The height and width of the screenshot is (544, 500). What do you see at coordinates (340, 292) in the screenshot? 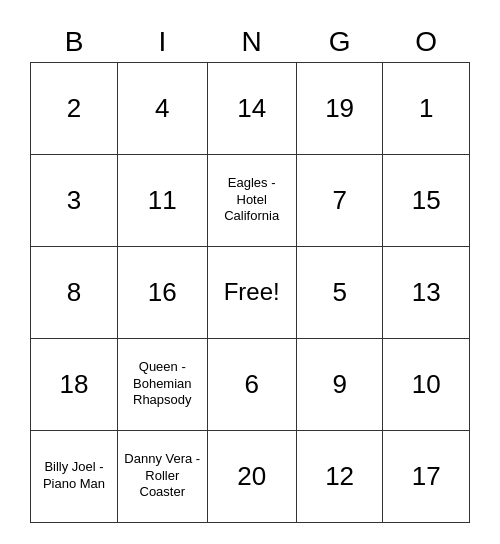
I see `cell-r2-c3: 5` at bounding box center [340, 292].